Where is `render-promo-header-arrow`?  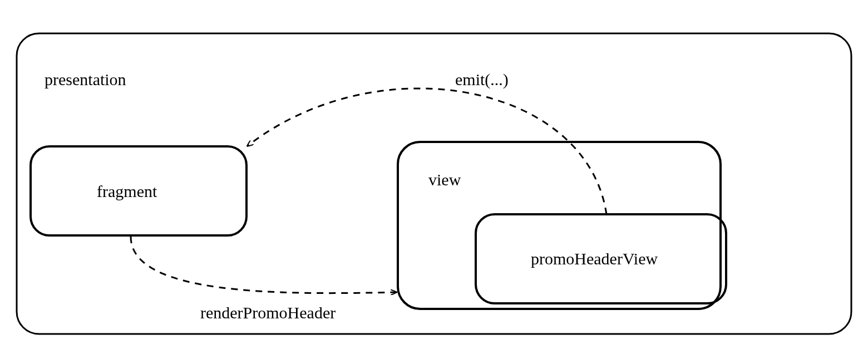
render-promo-header-arrow is located at coordinates (264, 265).